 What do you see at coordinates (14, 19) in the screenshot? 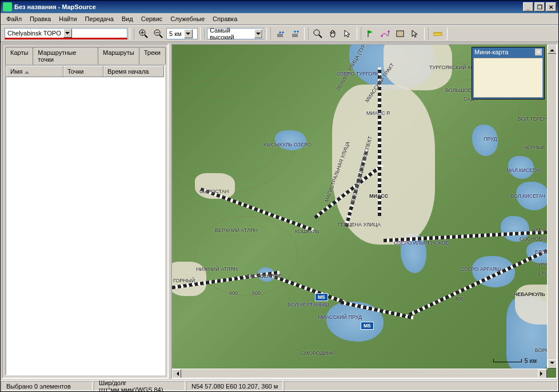
I see `menu-file: Файл` at bounding box center [14, 19].